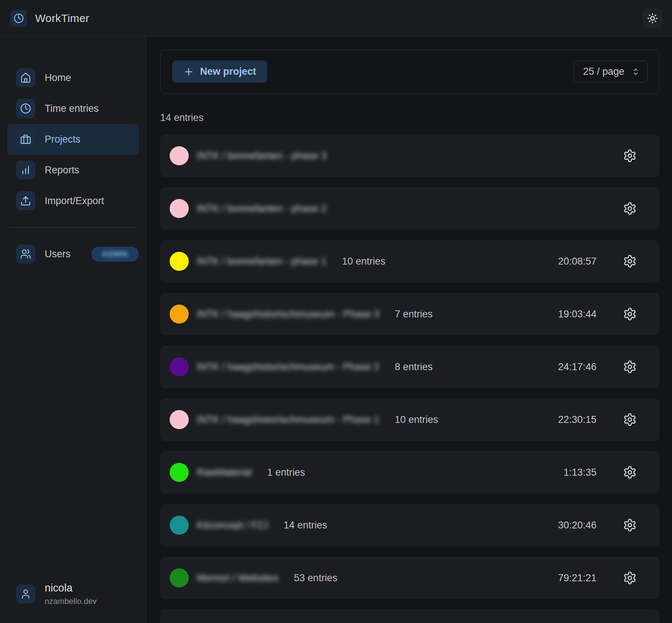 The width and height of the screenshot is (672, 623). Describe the element at coordinates (410, 578) in the screenshot. I see `project-row: Memori / Websites 53 entries 79:21:21` at that location.